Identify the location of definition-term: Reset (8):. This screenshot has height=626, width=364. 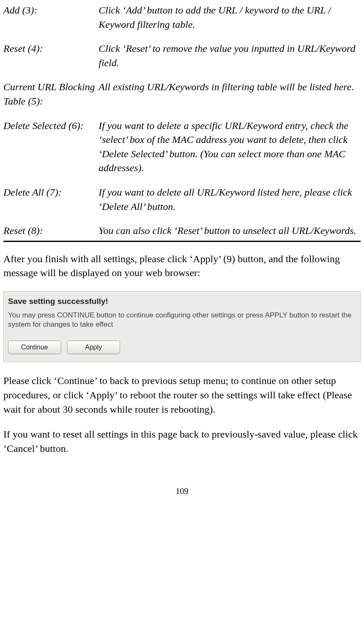
(51, 231).